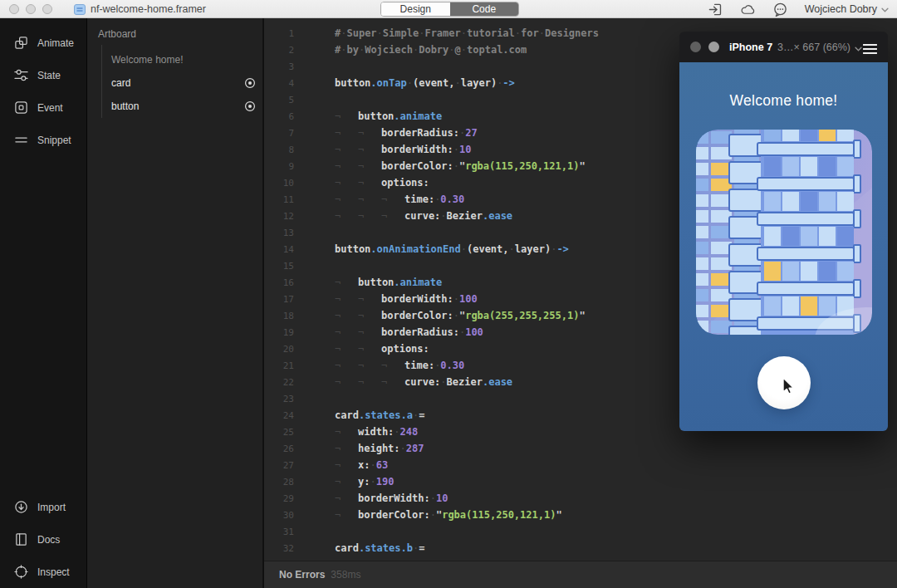 The image size is (897, 588). Describe the element at coordinates (376, 432) in the screenshot. I see `code-line-content: ¬width:·248` at that location.